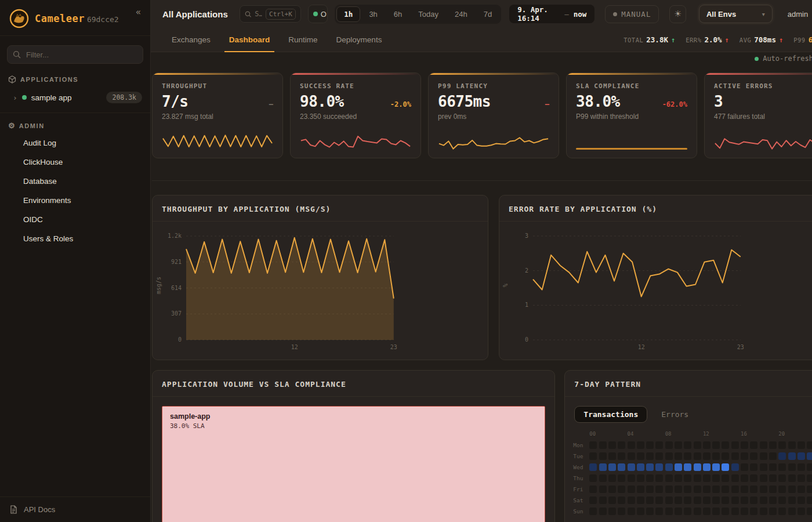 The width and height of the screenshot is (812, 522). I want to click on time-range-3h: 3h, so click(373, 14).